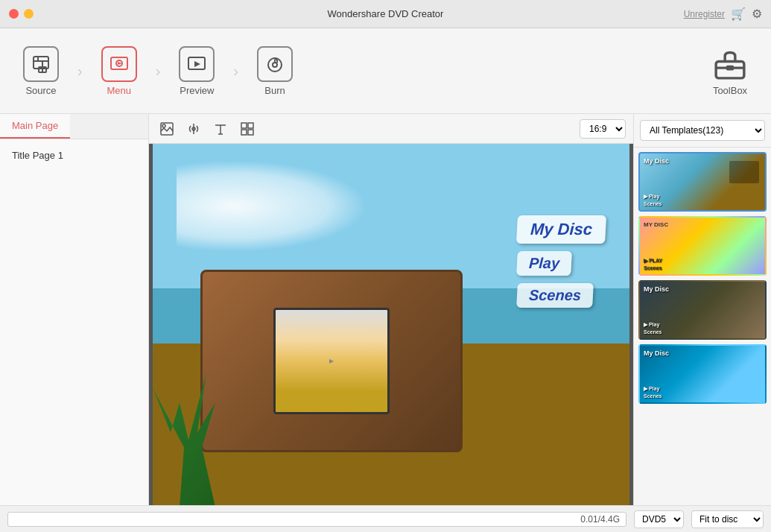  Describe the element at coordinates (653, 328) in the screenshot. I see `tmpl3-menu: ▶ Play Scenes` at that location.